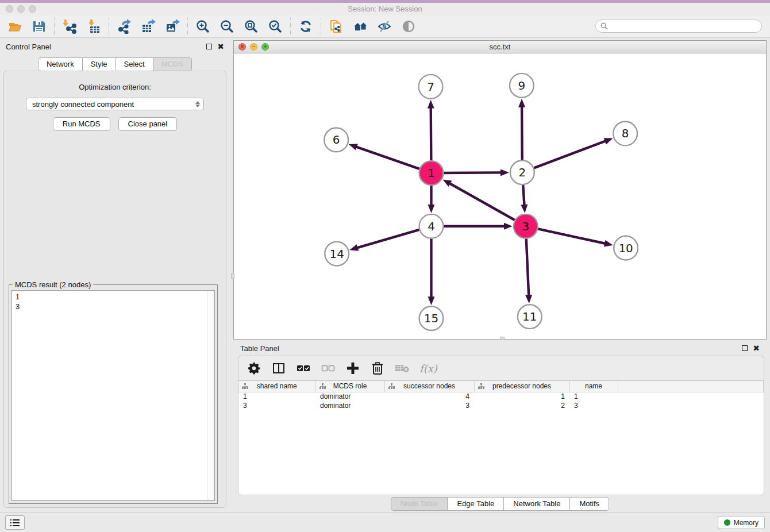 Image resolution: width=770 pixels, height=532 pixels. Describe the element at coordinates (431, 318) in the screenshot. I see `graph-node-label: 15` at that location.